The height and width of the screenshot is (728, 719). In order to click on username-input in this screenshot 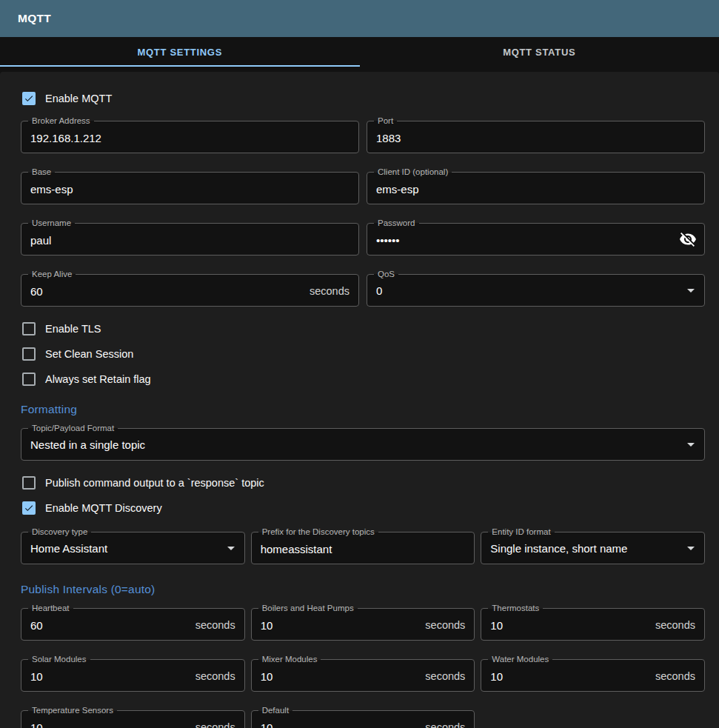, I will do `click(190, 240)`.